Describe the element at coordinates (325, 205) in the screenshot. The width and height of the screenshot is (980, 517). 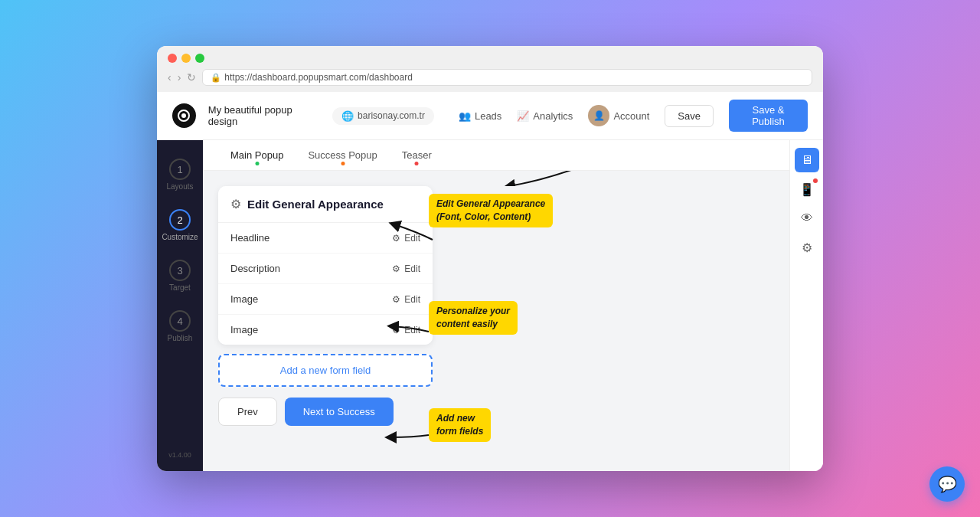
I see `panel-header: ⚙ Edit General Appearance` at that location.